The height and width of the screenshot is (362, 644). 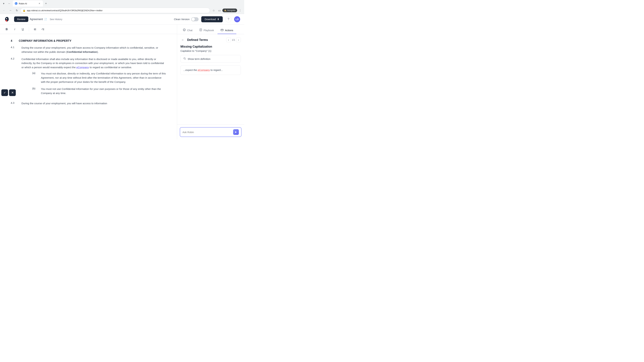 What do you see at coordinates (201, 30) in the screenshot?
I see `playbook-icon` at bounding box center [201, 30].